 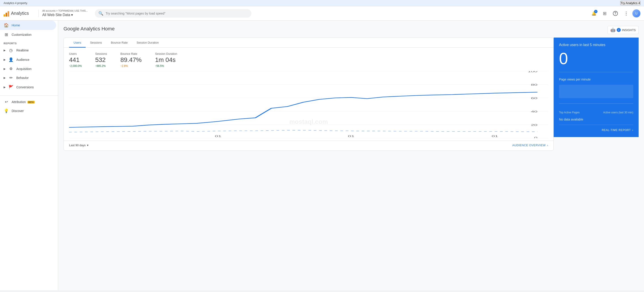 What do you see at coordinates (131, 66) in the screenshot?
I see `metric-bounce-rate-change: ↑2.8%` at bounding box center [131, 66].